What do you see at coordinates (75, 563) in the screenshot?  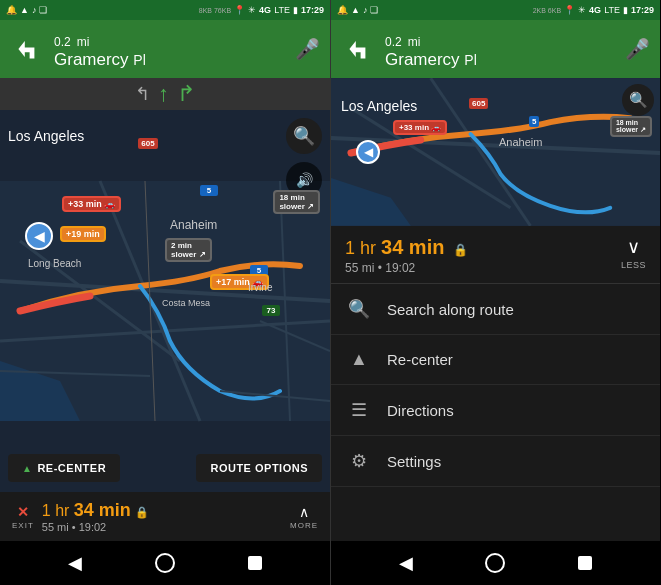 I see `back-button-left: ◀` at bounding box center [75, 563].